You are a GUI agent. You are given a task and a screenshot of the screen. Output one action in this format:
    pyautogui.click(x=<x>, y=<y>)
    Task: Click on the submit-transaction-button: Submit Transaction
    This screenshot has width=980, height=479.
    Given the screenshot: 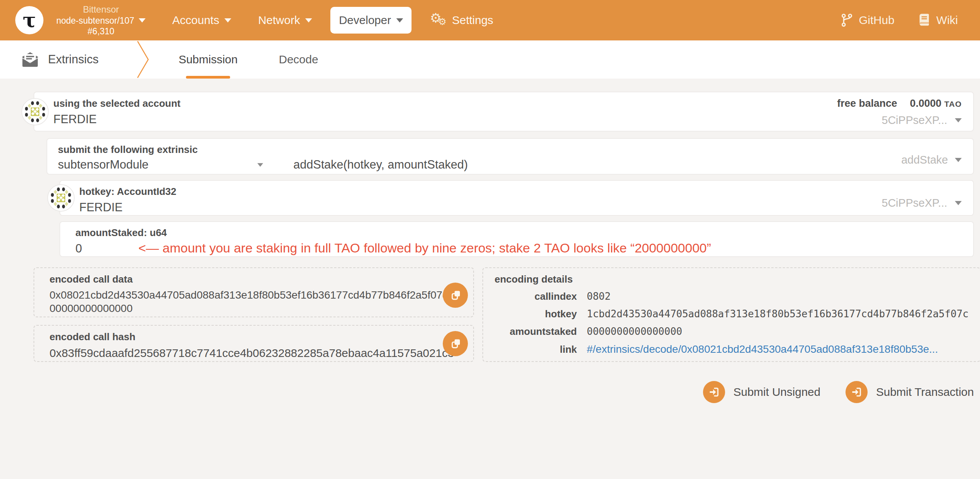 What is the action you would take?
    pyautogui.click(x=910, y=392)
    